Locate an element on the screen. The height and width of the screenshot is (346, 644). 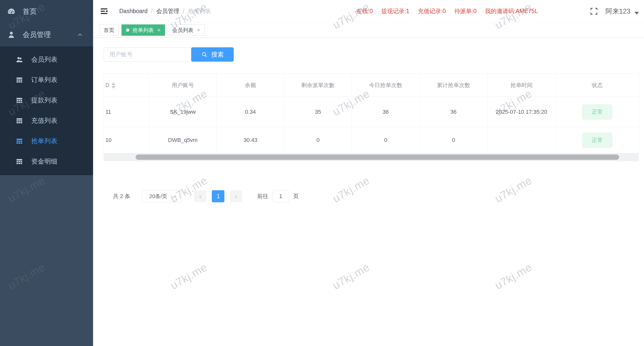
stat-pending-dispatch: 待派单:0 is located at coordinates (465, 11).